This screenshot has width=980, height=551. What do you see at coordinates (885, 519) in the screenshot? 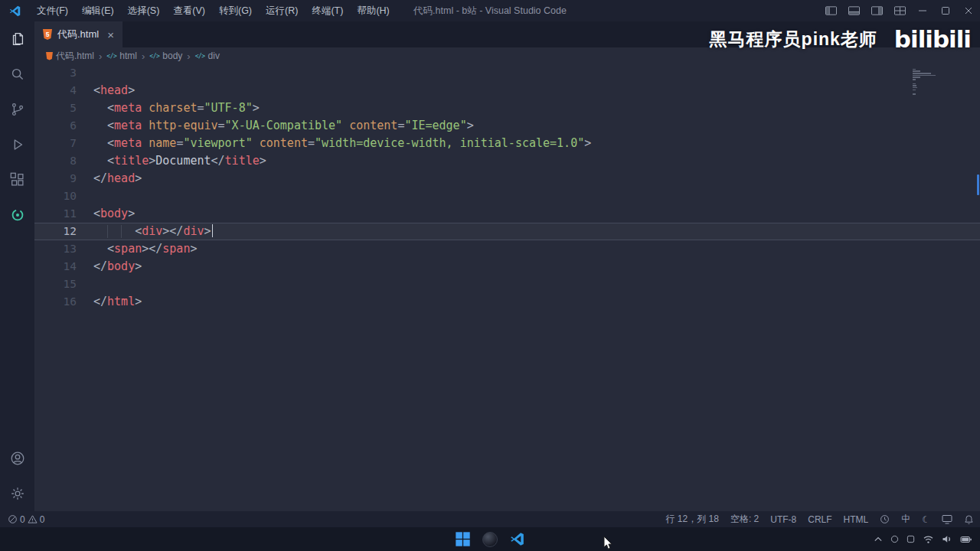
I see `clock-icon` at bounding box center [885, 519].